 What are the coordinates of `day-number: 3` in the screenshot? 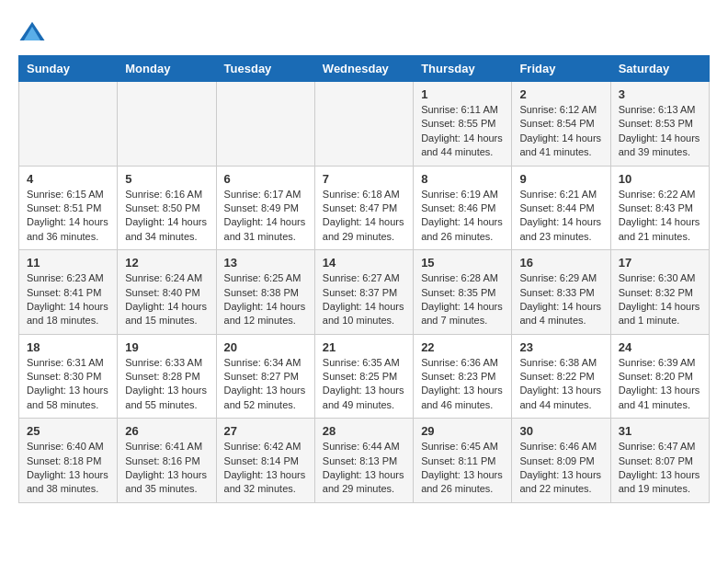 It's located at (660, 94).